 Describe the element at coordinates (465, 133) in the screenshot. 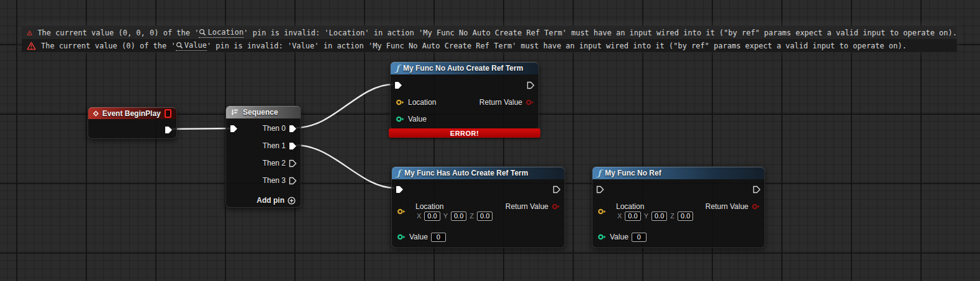

I see `error-label: ERROR!` at that location.